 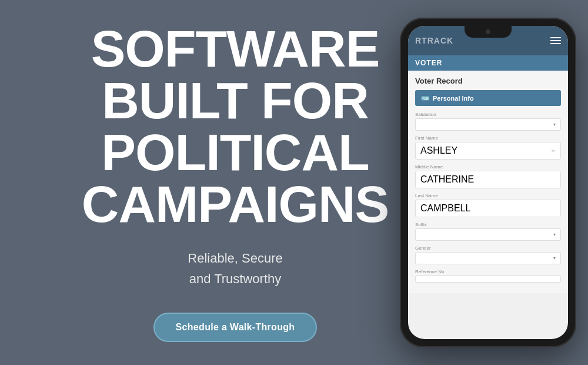 I want to click on headline-line3: CAMPAIGNS, so click(x=235, y=204).